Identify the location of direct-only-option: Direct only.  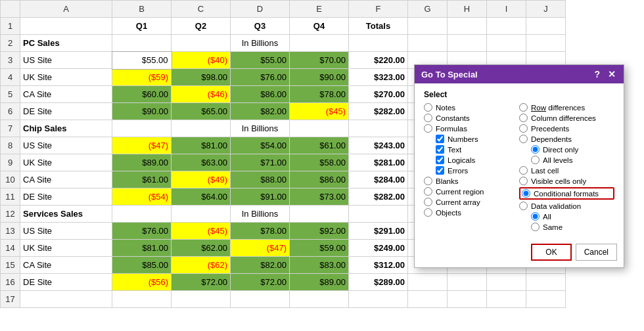
(573, 150).